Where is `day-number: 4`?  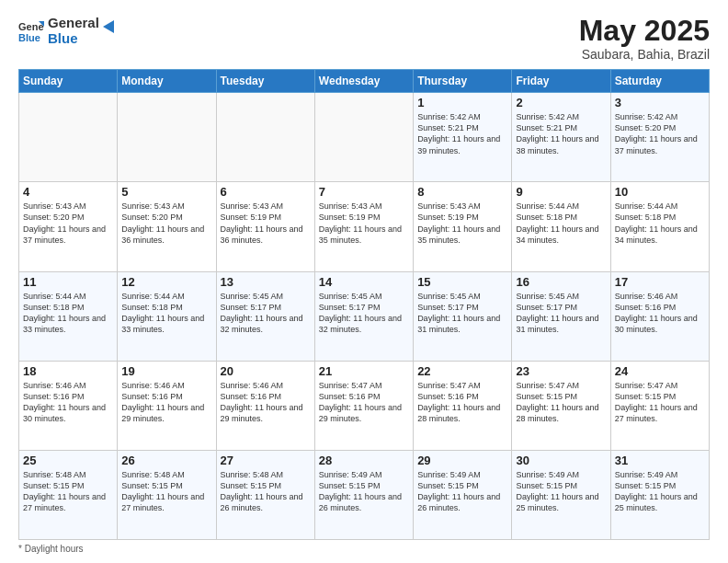 day-number: 4 is located at coordinates (68, 191).